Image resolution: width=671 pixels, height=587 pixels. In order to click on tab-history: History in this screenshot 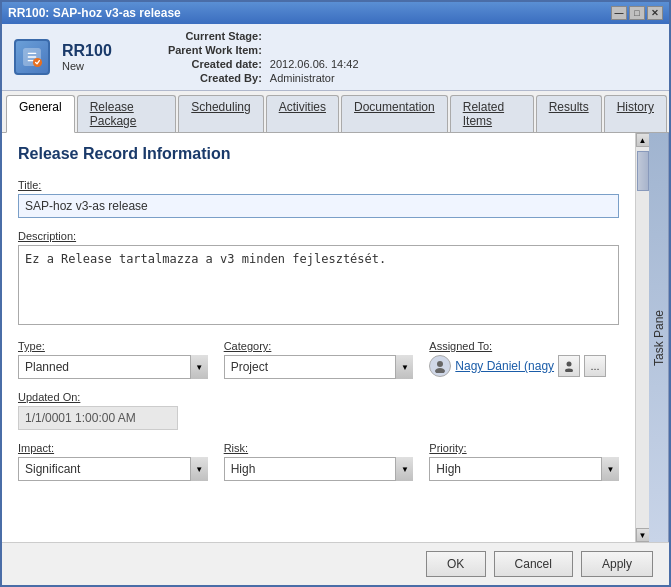, I will do `click(636, 114)`.